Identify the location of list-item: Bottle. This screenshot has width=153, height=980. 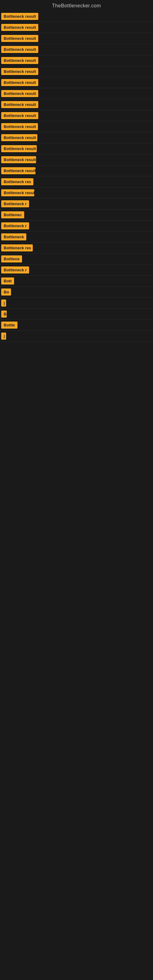
(76, 325).